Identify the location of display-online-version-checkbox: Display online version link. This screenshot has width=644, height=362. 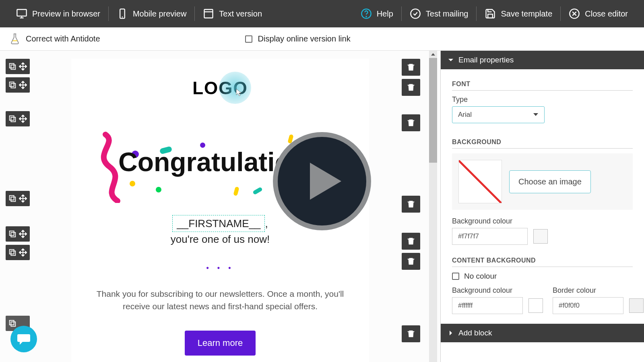
(298, 39).